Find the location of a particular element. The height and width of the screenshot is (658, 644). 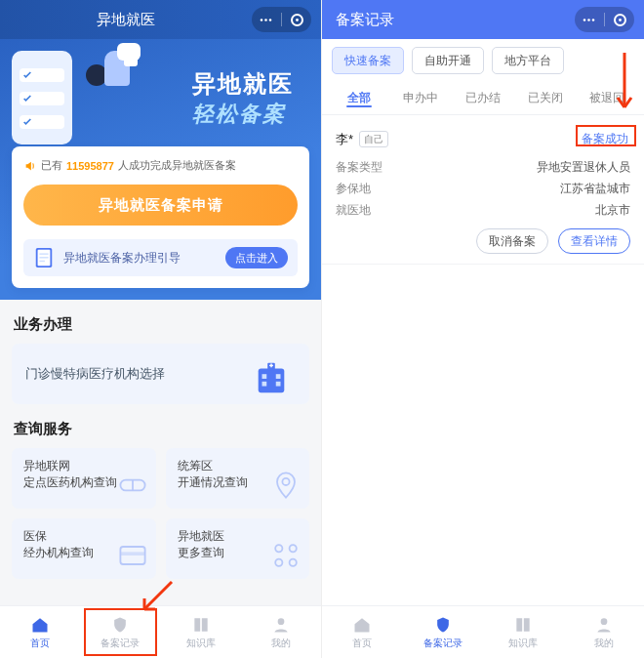

record-item: 李* 自己 备案成功 备案类型异地安置退休人员 参保地江苏省盐城市 就医地北京市… is located at coordinates (483, 189).